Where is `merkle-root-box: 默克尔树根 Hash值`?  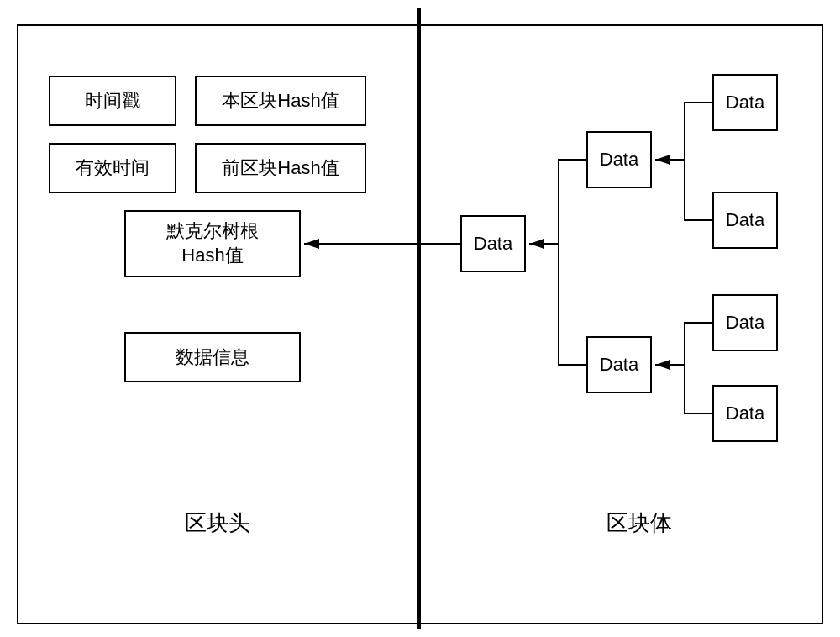
merkle-root-box: 默克尔树根 Hash值 is located at coordinates (213, 244).